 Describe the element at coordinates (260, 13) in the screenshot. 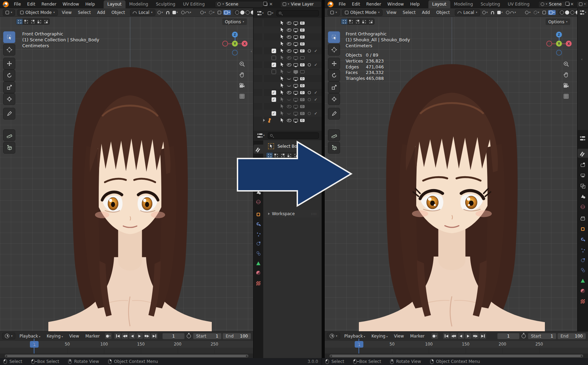

I see `outliner-display-mode-button: ▾` at that location.